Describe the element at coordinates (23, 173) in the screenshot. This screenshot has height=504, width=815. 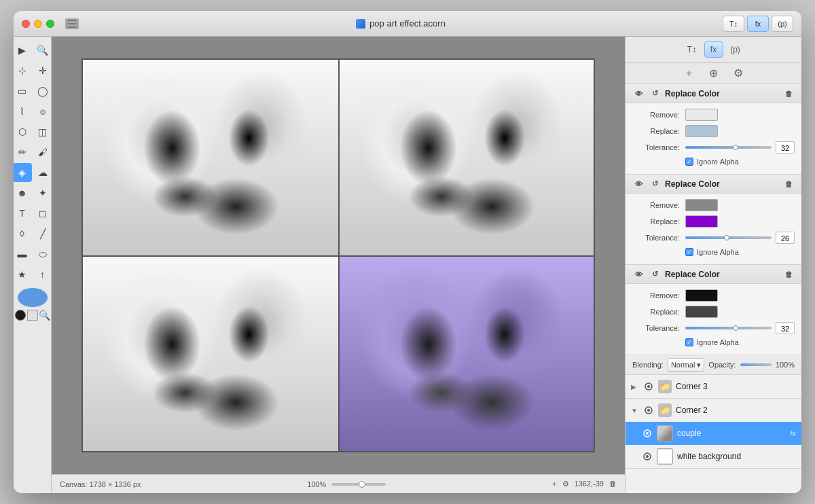
I see `eraser-tool: ◈` at that location.